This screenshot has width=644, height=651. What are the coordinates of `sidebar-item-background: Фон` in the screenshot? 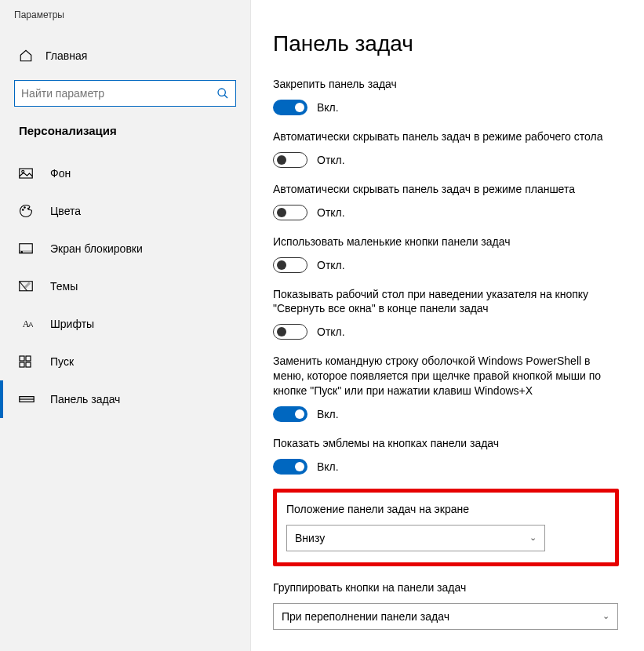 It's located at (126, 173).